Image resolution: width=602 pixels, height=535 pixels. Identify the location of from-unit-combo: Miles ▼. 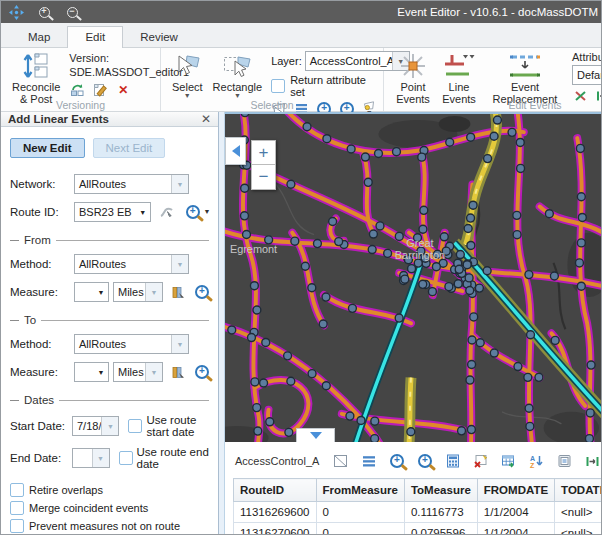
(138, 292).